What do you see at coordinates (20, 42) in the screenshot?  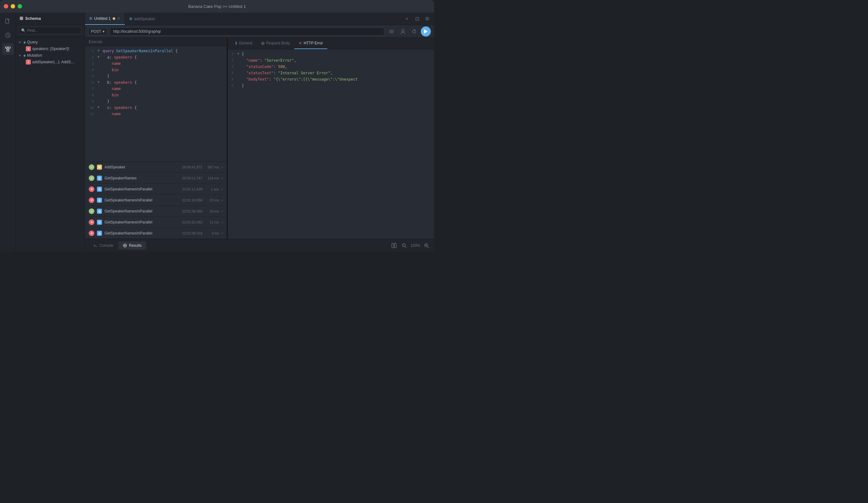 I see `query-arrow-icon: ▼` at bounding box center [20, 42].